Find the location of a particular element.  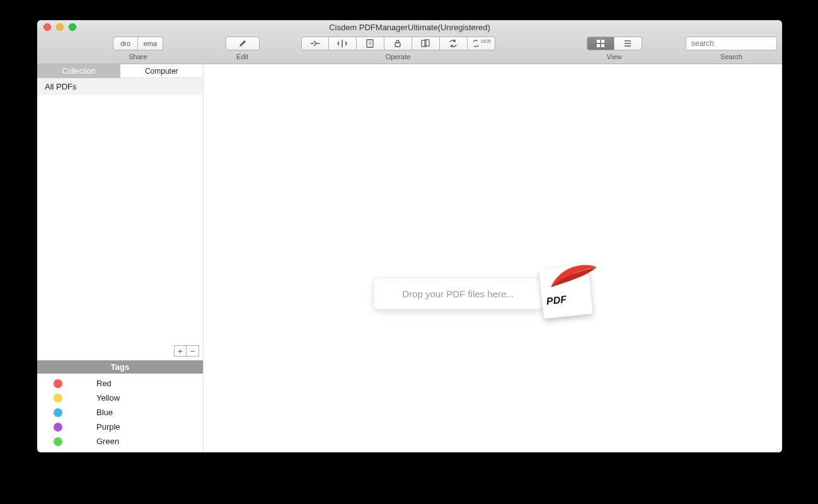

yellow-dot-icon is located at coordinates (58, 398).